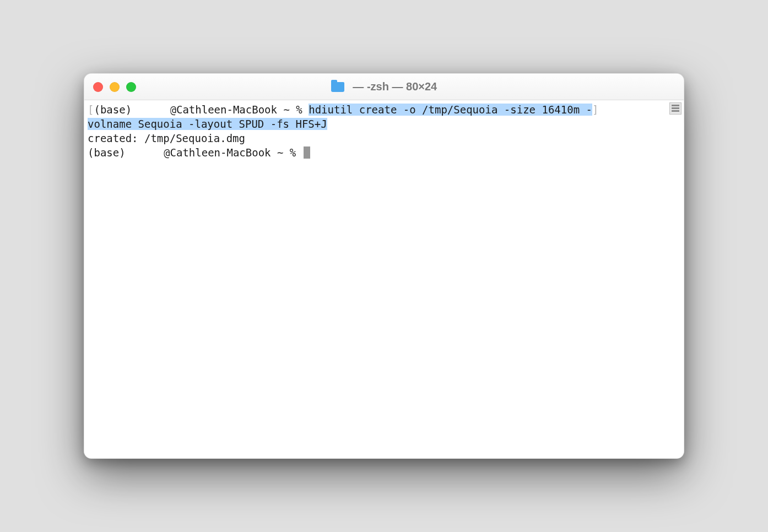 The width and height of the screenshot is (768, 532). I want to click on terminal-line-3: created: /tmp/Sequoia.dmg, so click(384, 138).